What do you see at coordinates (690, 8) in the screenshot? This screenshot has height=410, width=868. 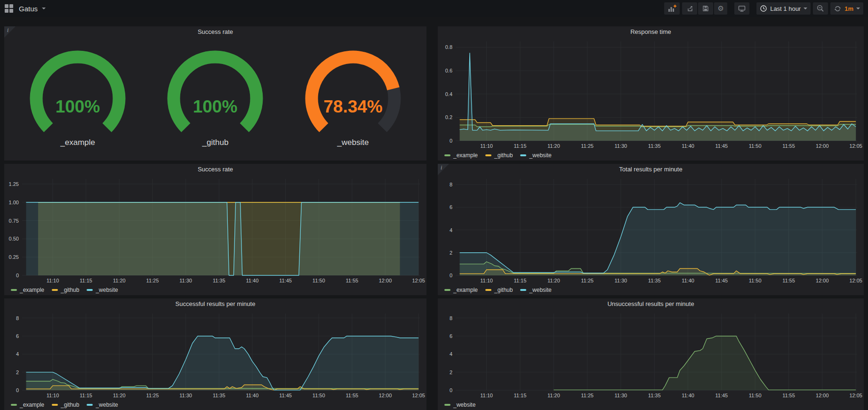 I see `share-icon` at bounding box center [690, 8].